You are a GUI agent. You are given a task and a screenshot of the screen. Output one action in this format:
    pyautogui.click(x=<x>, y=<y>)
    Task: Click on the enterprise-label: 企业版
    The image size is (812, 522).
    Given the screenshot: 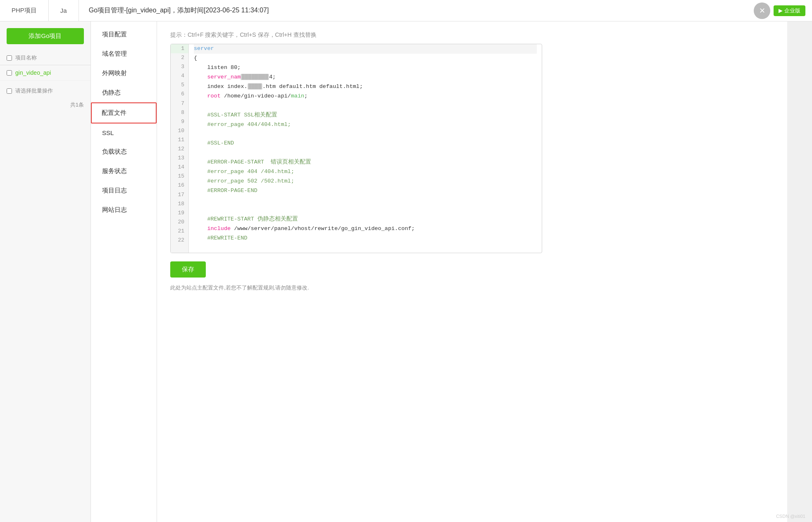 What is the action you would take?
    pyautogui.click(x=793, y=11)
    